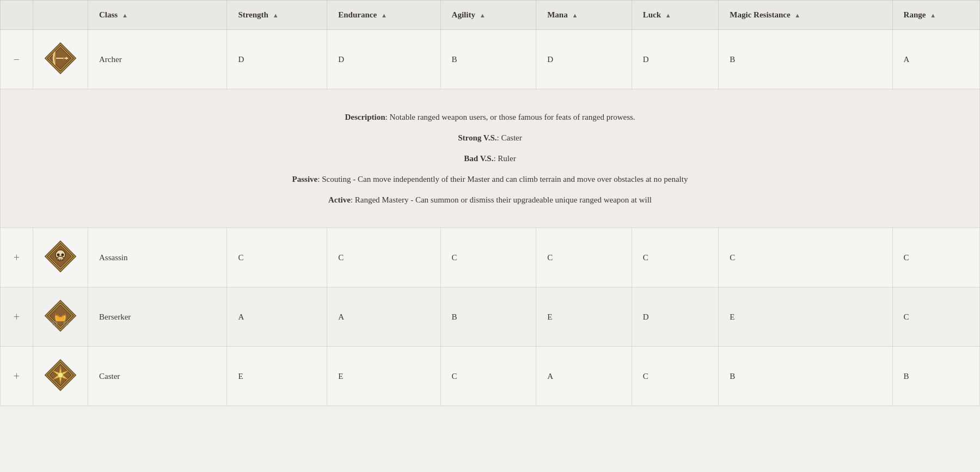  I want to click on sort-arrow-endurance: ▲, so click(384, 15).